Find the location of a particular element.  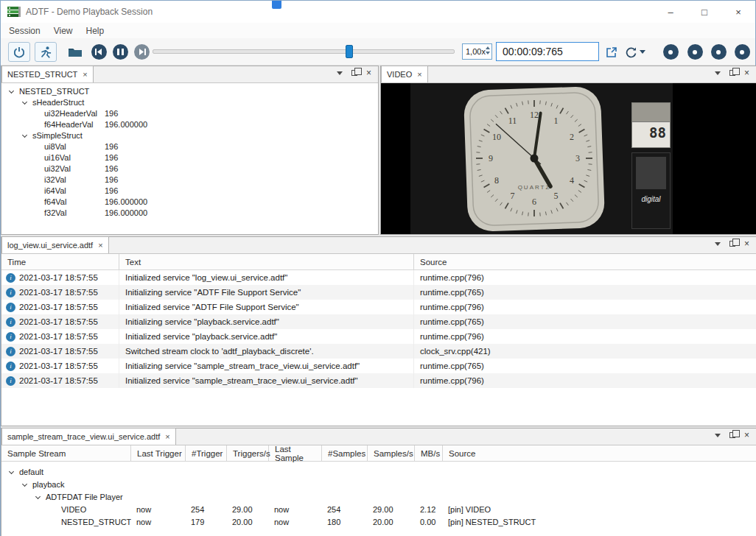

trace-row: default is located at coordinates (379, 471).